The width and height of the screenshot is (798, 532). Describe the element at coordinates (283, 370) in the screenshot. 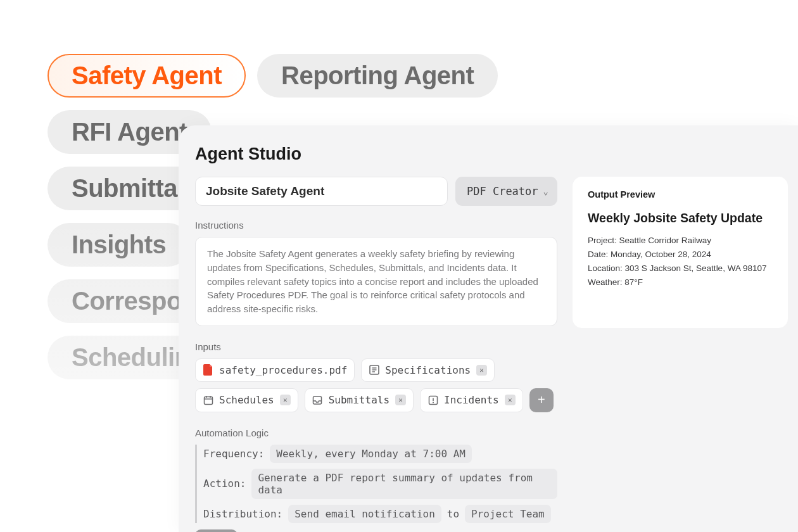

I see `chip-label: safety_procedures.pdf` at that location.